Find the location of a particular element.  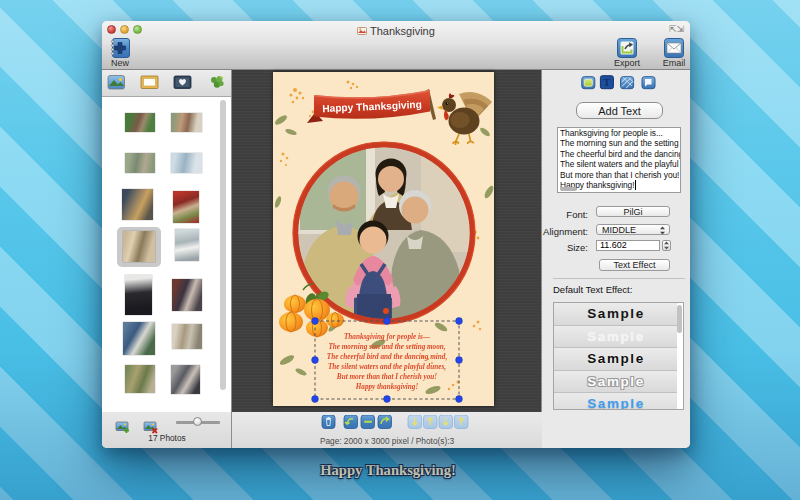

svg-text:But more than that I cherish y: But more than that I cherish you! is located at coordinates (386, 377).